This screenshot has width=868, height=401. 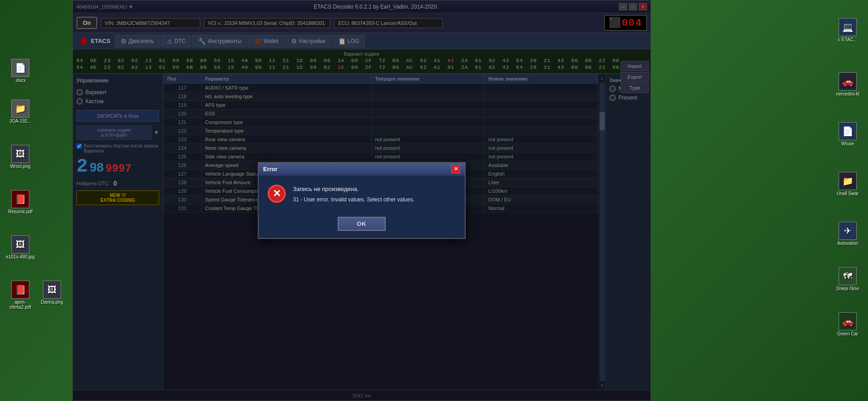 I want to click on desktop-icon-label14: Green Car, so click(x=848, y=334).